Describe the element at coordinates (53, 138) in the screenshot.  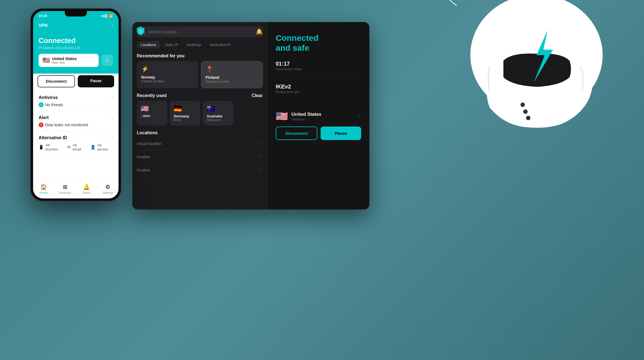
I see `alt-id-title: Alternative ID` at that location.